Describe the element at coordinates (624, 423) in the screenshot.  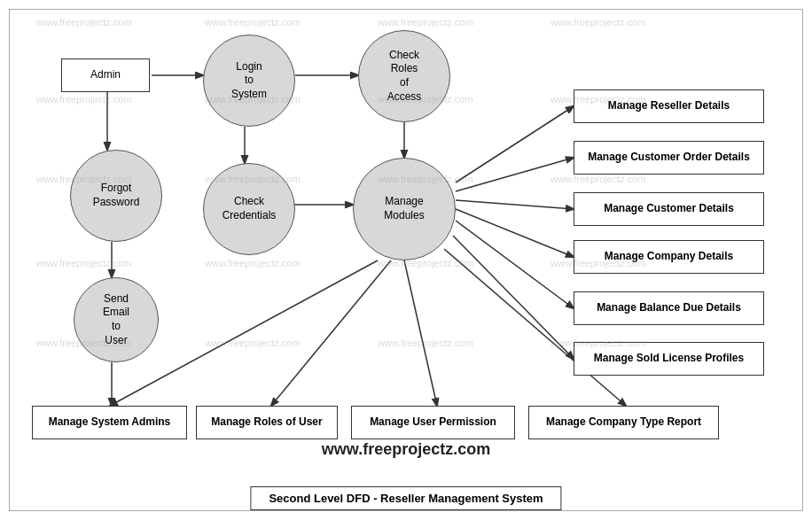
I see `manage-company-type-report-node: Manage Company Type Report` at that location.